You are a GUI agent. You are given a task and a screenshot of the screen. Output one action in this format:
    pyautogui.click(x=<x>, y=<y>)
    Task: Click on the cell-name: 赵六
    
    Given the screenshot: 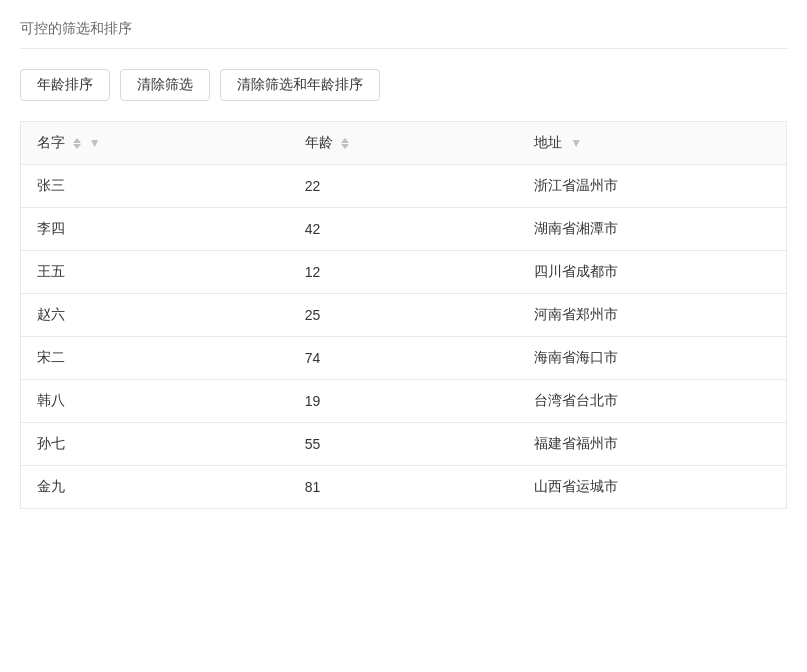 What is the action you would take?
    pyautogui.click(x=155, y=316)
    